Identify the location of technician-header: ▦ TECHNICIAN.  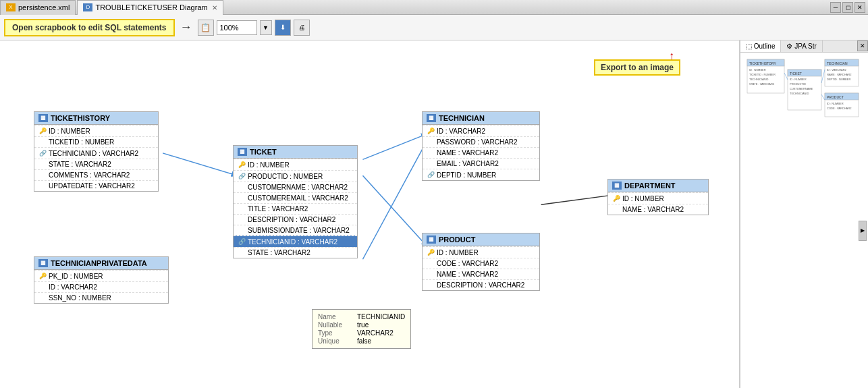
(481, 119).